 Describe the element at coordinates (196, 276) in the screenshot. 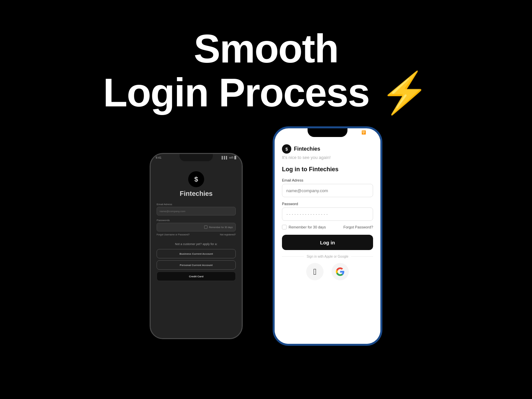

I see `bg-credit-card-btn: Credit Card` at that location.